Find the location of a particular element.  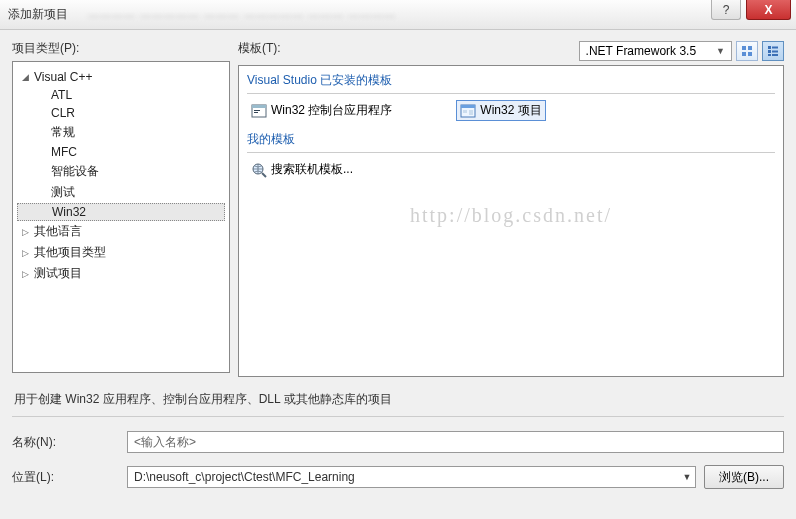

template-row: Win32 控制台应用程序 Win32 项目 is located at coordinates (511, 110).